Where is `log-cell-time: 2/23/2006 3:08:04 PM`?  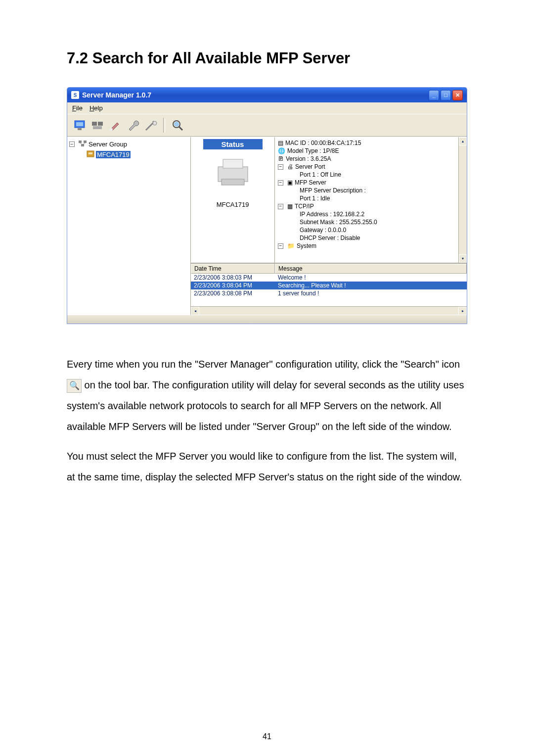 log-cell-time: 2/23/2006 3:08:04 PM is located at coordinates (233, 285).